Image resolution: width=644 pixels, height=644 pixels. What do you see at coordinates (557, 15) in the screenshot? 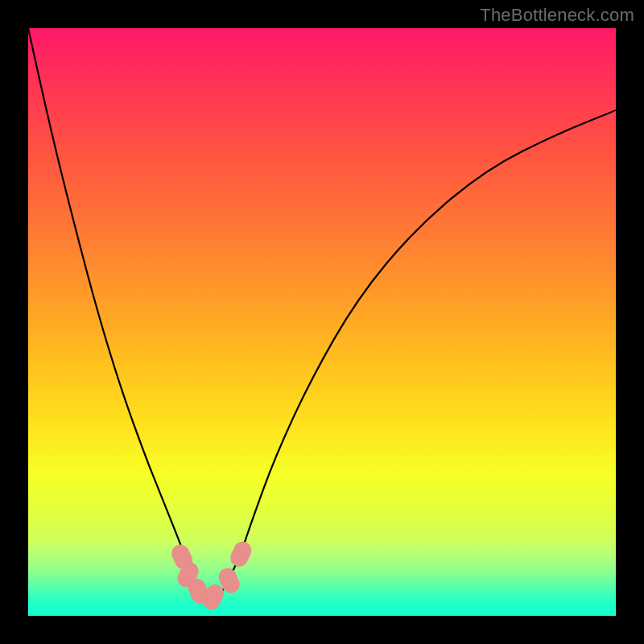
I see `watermark-text: TheBottleneck.com` at bounding box center [557, 15].